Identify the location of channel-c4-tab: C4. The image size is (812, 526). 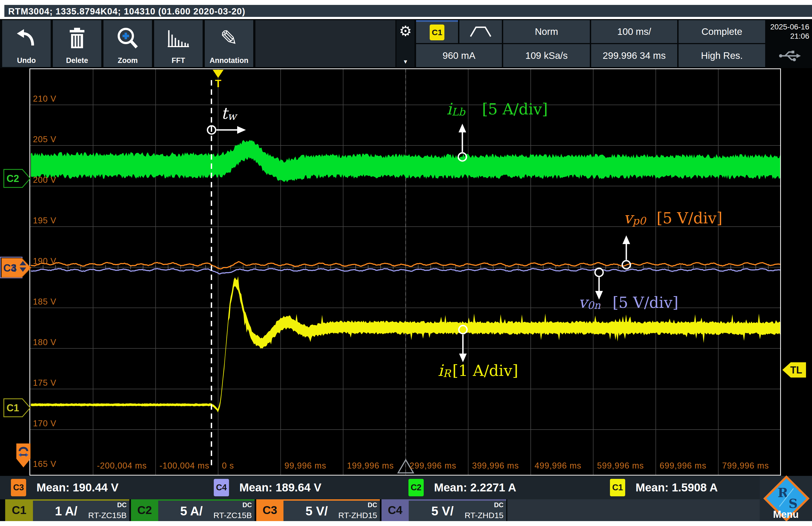
(395, 510).